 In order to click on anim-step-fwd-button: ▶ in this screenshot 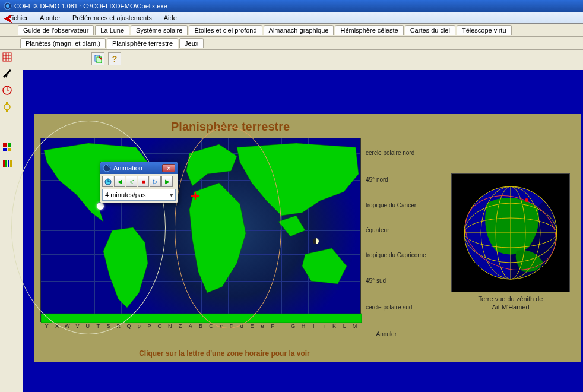, I will do `click(167, 182)`.